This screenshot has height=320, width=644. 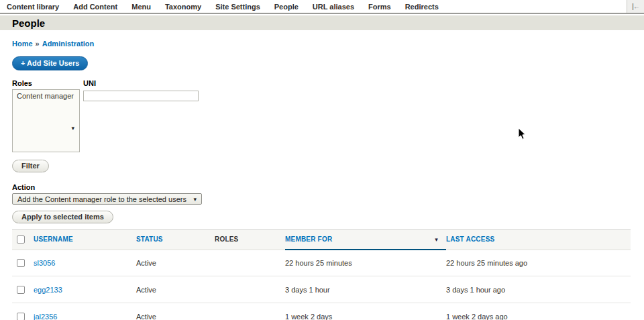 What do you see at coordinates (538, 263) in the screenshot?
I see `last-access-cell: 22 hours 25 minutes ago` at bounding box center [538, 263].